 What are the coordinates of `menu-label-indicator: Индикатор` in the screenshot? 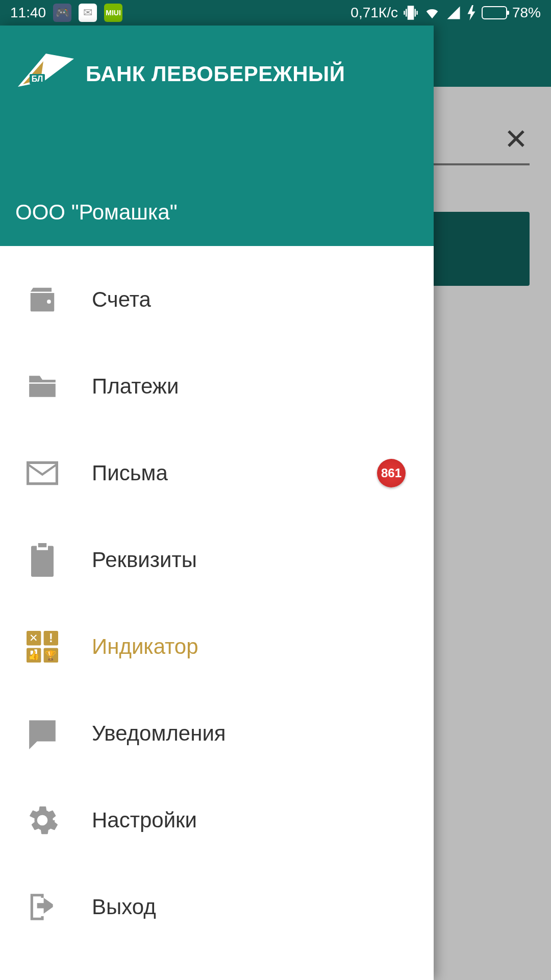 It's located at (145, 647).